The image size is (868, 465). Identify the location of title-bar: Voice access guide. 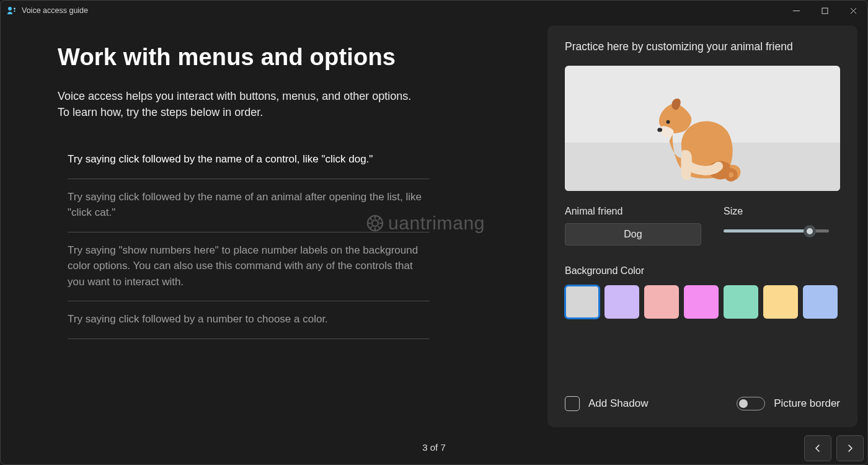
(434, 11).